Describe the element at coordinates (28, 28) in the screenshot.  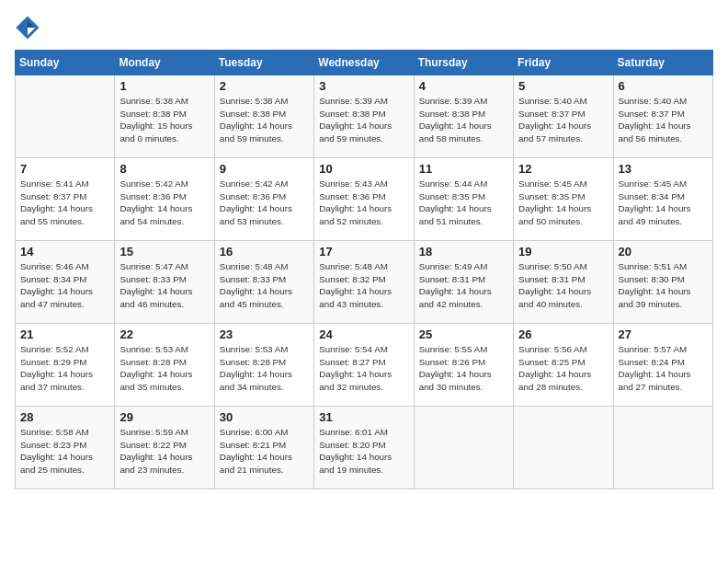
I see `logo-icon` at that location.